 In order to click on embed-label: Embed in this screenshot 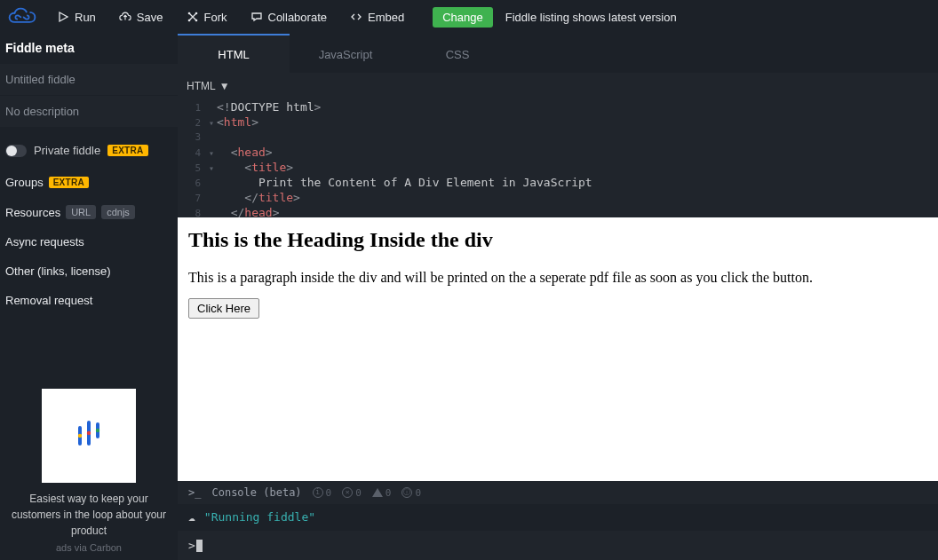, I will do `click(386, 18)`.